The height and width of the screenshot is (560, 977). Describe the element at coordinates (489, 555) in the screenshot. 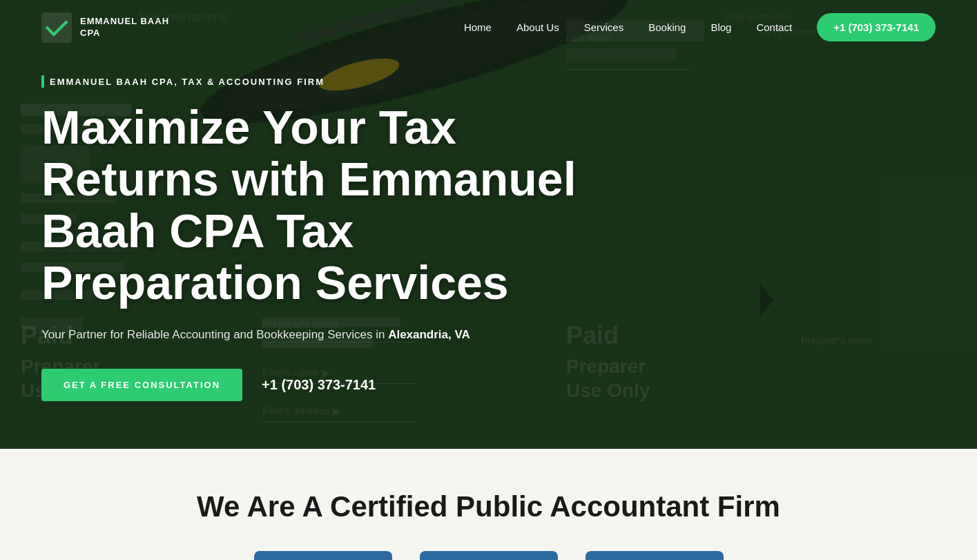

I see `cert-card-2: q intuit quickbooks Certified` at that location.